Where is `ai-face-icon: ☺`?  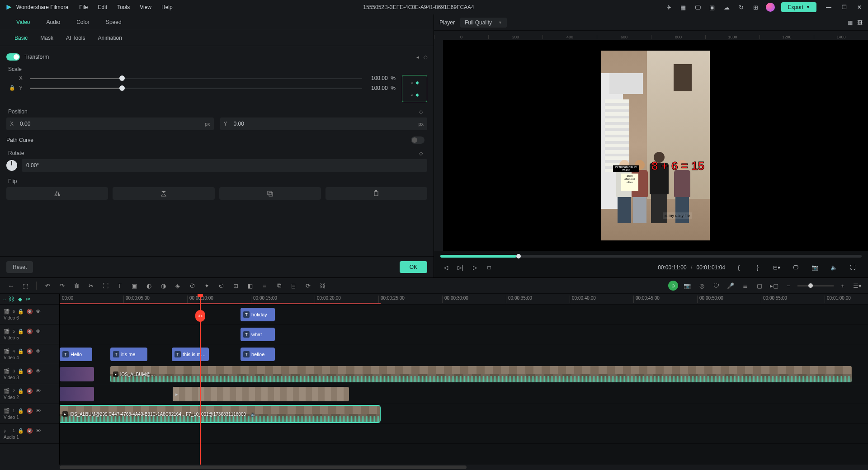 ai-face-icon: ☺ is located at coordinates (673, 286).